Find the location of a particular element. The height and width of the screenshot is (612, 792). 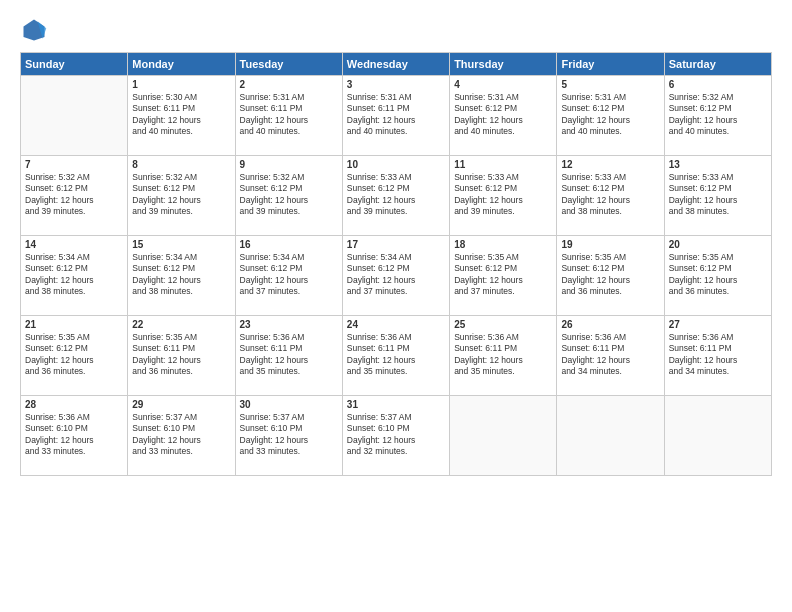

calendar-cell: 22Sunrise: 5:35 AMSunset: 6:11 PMDayligh… is located at coordinates (182, 356).